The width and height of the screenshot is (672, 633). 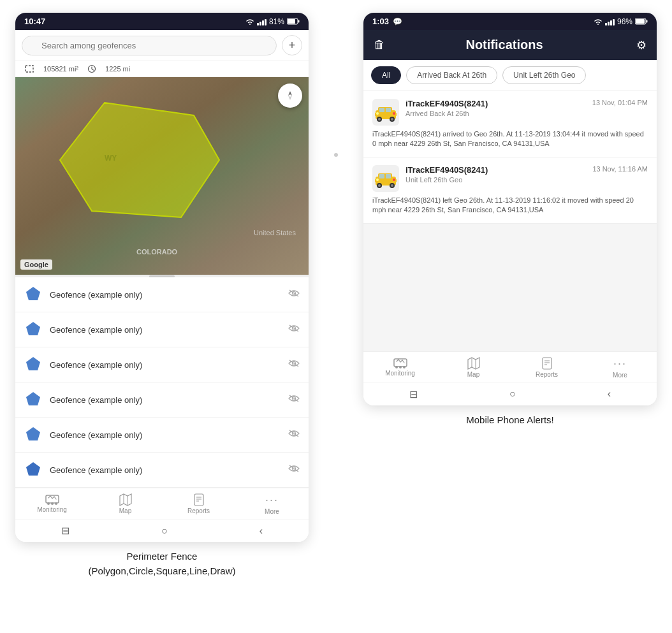 What do you see at coordinates (510, 124) in the screenshot?
I see `notification-card-1: iTrackEF4940S(8241) 13 Nov, 01:04 PM Arr…` at bounding box center [510, 124].